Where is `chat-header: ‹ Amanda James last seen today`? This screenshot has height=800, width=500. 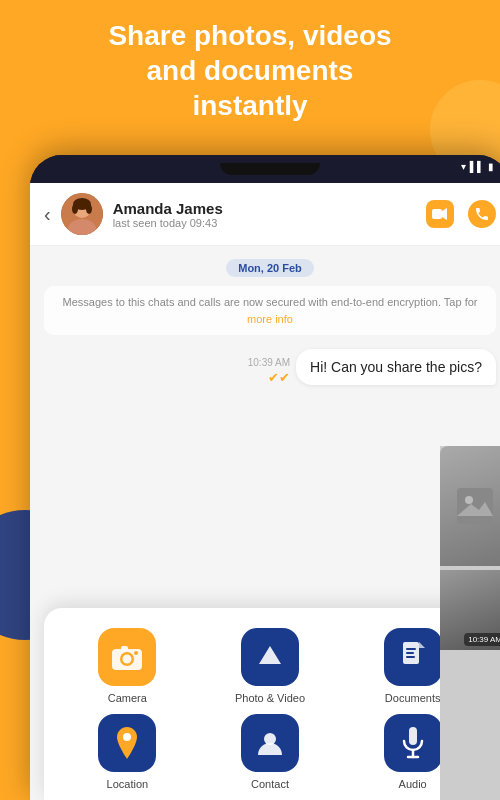
chat-header: ‹ Amanda James last seen today is located at coordinates (265, 214).